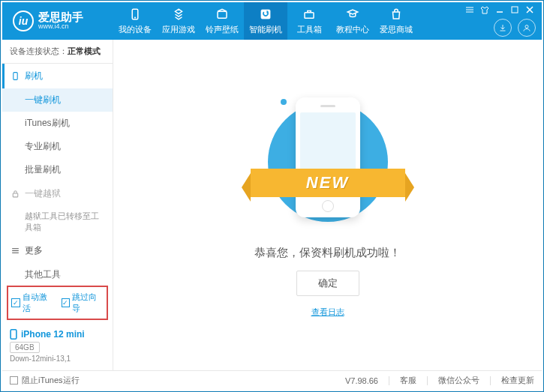 This screenshot has width=544, height=392. What do you see at coordinates (500, 10) in the screenshot?
I see `minimize-button` at bounding box center [500, 10].